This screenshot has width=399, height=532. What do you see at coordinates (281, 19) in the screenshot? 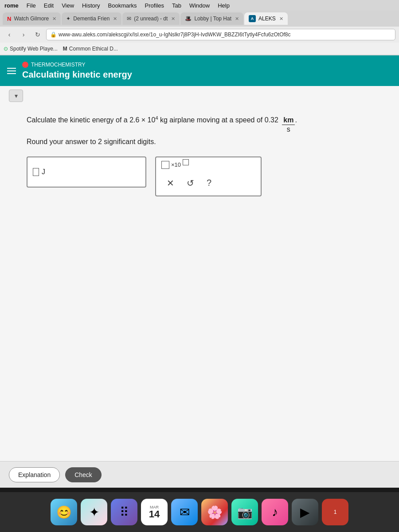
I see `tab-aleks-close: ✕` at bounding box center [281, 19].